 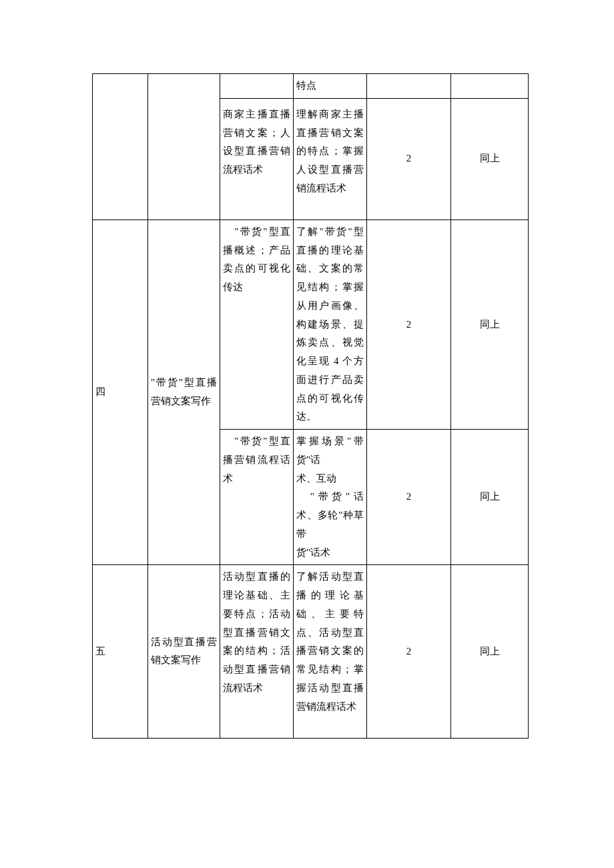 What do you see at coordinates (311, 651) in the screenshot?
I see `table-row: 五 活动型直播营销文案写作 活动型直播的理论基础、主要特点；活动型直播营销文案的…` at bounding box center [311, 651].